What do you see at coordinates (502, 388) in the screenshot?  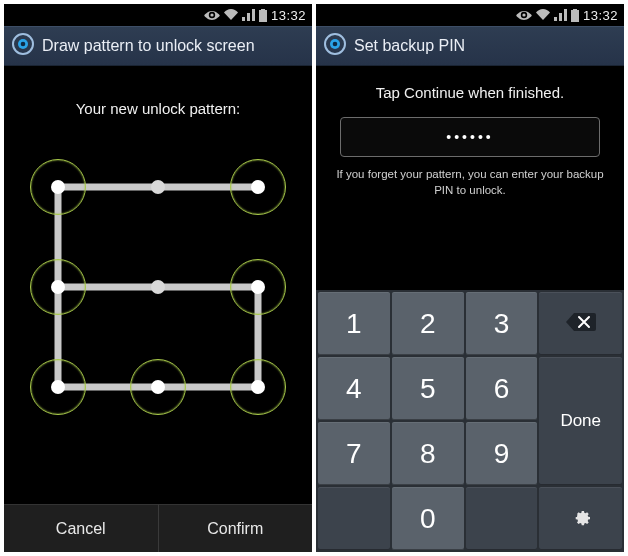 I see `key-6: 6` at bounding box center [502, 388].